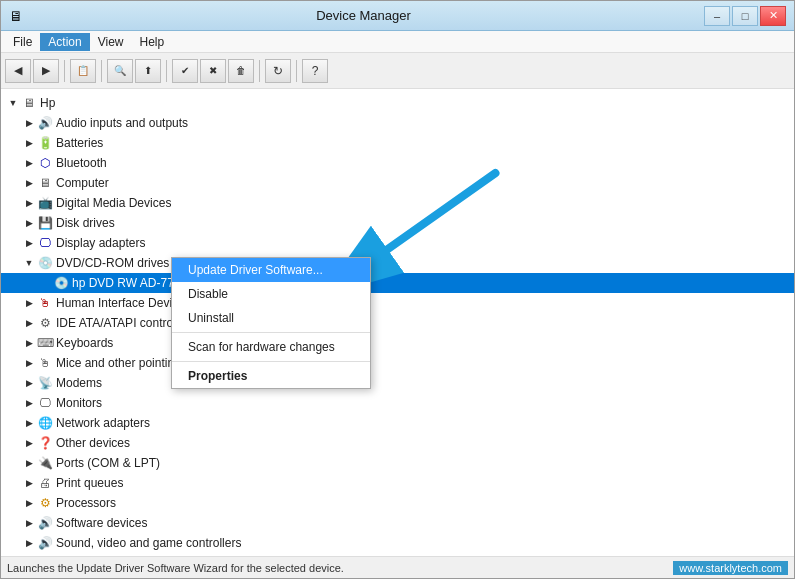 This screenshot has width=795, height=579. What do you see at coordinates (315, 71) in the screenshot?
I see `help-button: ?` at bounding box center [315, 71].